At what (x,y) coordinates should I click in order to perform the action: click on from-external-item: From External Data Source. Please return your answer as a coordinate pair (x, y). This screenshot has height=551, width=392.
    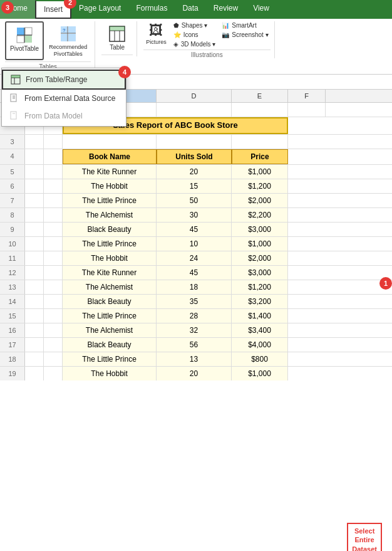
    Looking at the image, I should click on (64, 98).